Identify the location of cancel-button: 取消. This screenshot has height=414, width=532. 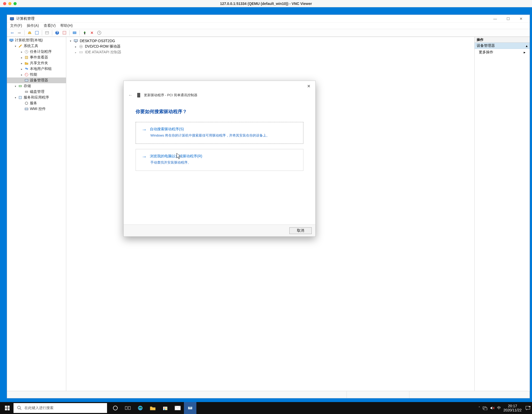
(301, 231).